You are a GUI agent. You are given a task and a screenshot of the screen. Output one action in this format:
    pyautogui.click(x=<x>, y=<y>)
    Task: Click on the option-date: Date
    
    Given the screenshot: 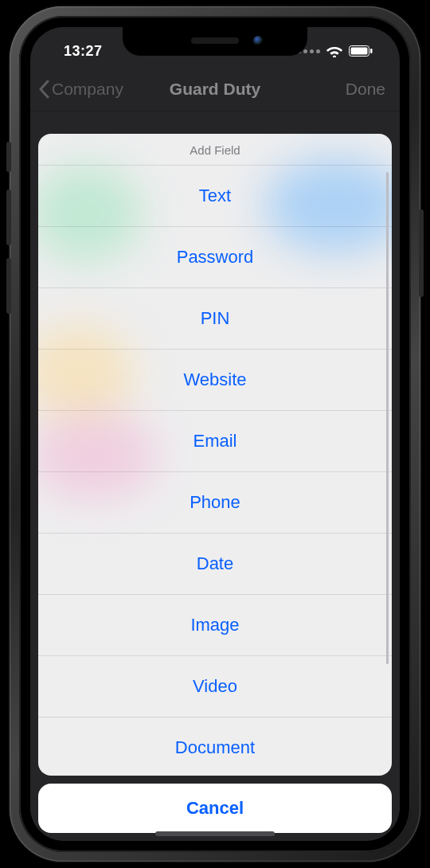 What is the action you would take?
    pyautogui.click(x=215, y=564)
    